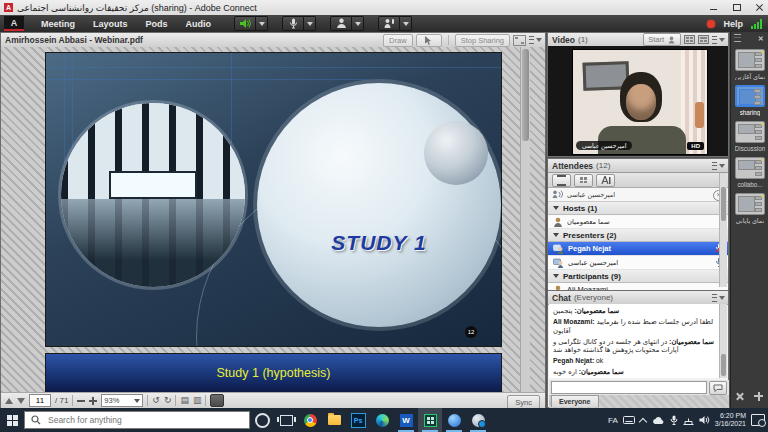  I want to click on microphone-dropdown, so click(310, 24).